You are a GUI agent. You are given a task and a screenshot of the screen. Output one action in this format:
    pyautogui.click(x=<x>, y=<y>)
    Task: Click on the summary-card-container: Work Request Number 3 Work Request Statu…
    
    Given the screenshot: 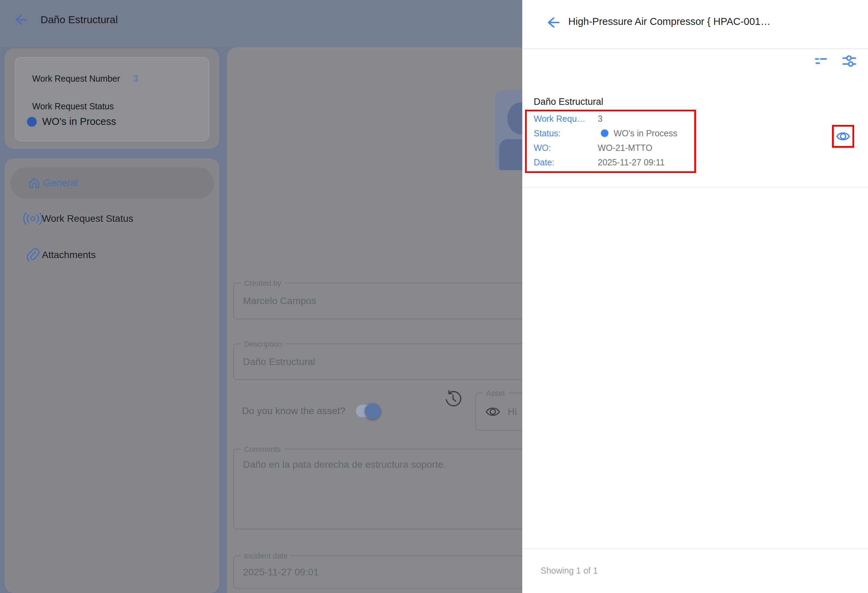 What is the action you would take?
    pyautogui.click(x=112, y=99)
    